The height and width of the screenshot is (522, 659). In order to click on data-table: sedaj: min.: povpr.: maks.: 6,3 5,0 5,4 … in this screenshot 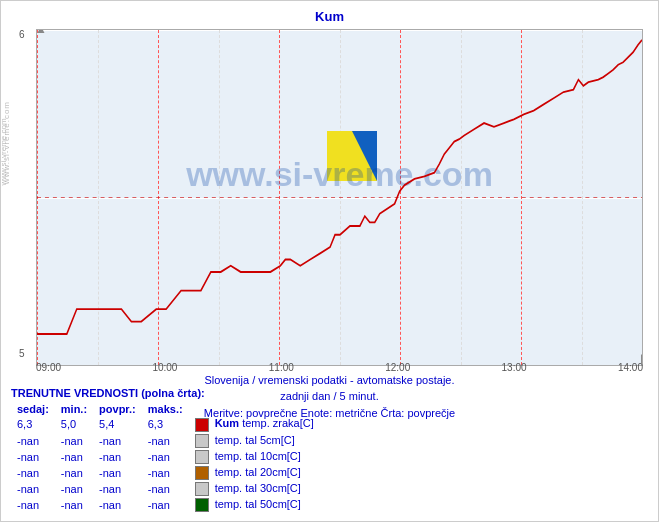, I will do `click(166, 458)`.